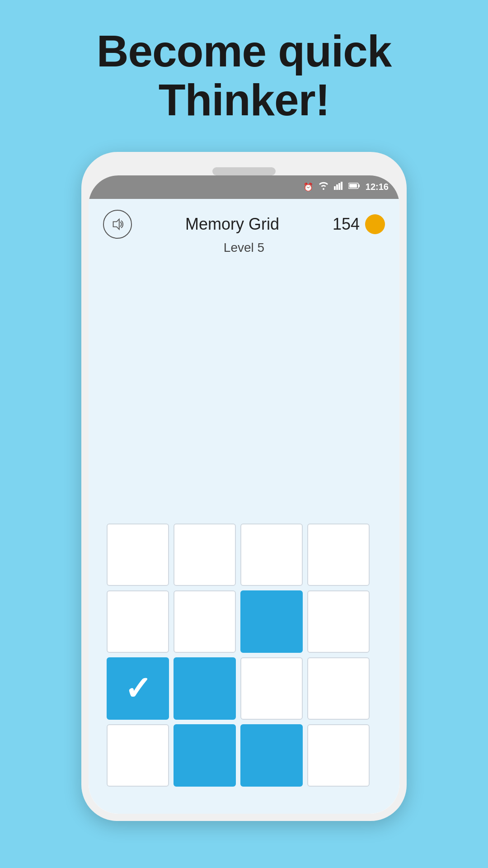 Image resolution: width=488 pixels, height=868 pixels. What do you see at coordinates (117, 224) in the screenshot?
I see `sound-button` at bounding box center [117, 224].